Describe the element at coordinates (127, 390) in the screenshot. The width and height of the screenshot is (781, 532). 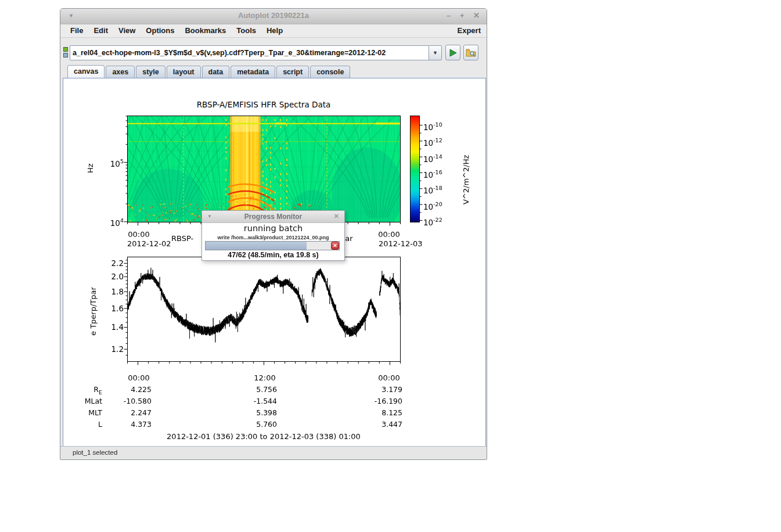
I see `ephemeris-value: 4.225` at that location.